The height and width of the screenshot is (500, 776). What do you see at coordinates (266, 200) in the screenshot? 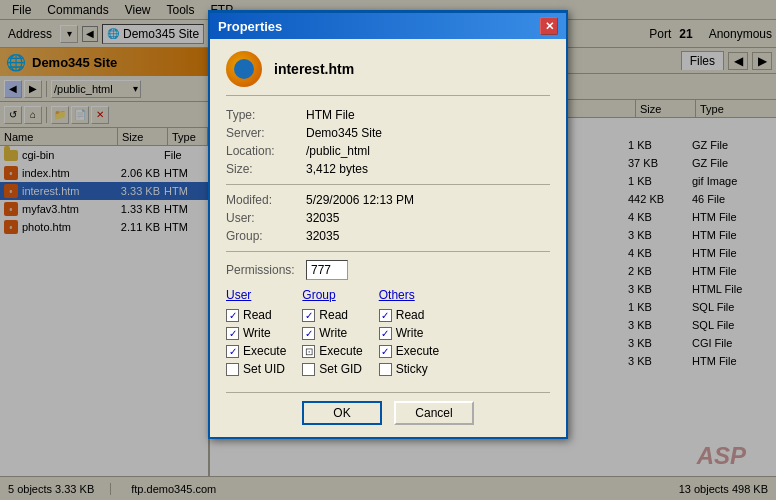
I see `modified-label: Modifed:` at bounding box center [266, 200].